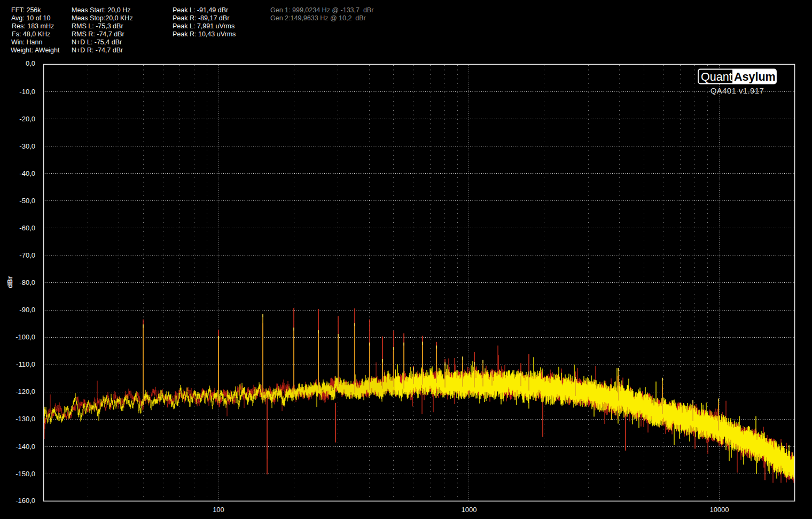  Describe the element at coordinates (101, 10) in the screenshot. I see `svg-text: Meas Start: 20,0 Hz` at that location.